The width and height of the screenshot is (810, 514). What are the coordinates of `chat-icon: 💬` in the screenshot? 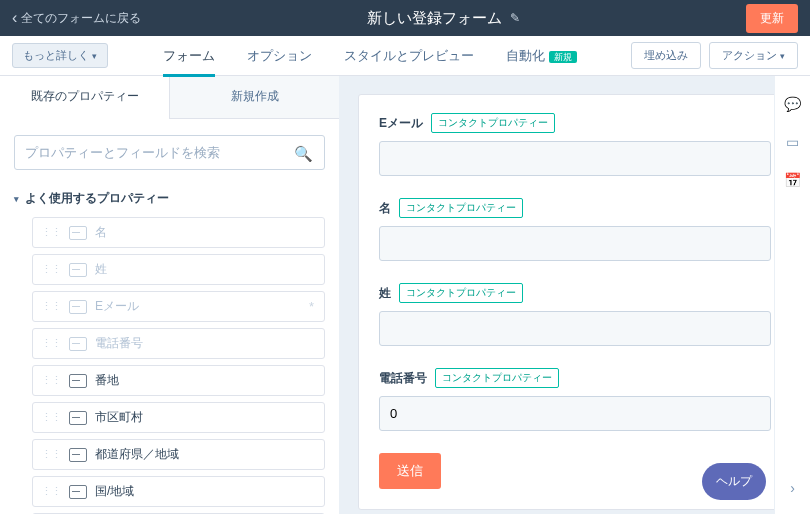 It's located at (792, 104).